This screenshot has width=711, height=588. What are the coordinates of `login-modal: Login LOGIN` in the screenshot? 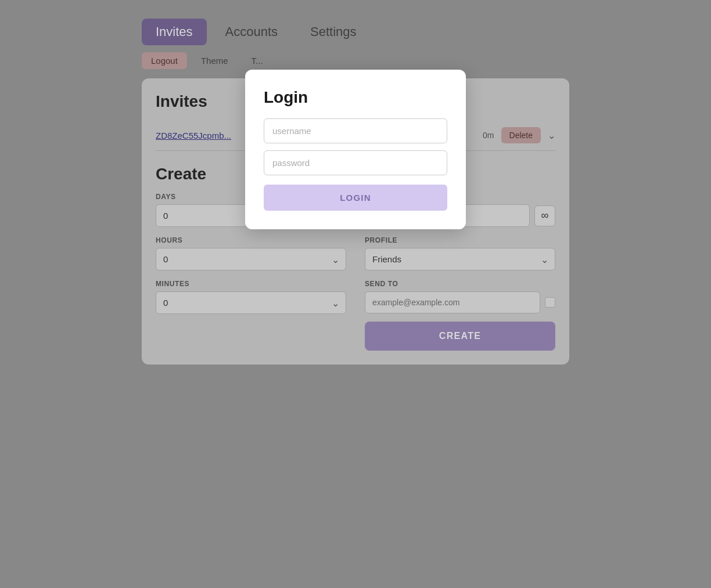 It's located at (356, 150).